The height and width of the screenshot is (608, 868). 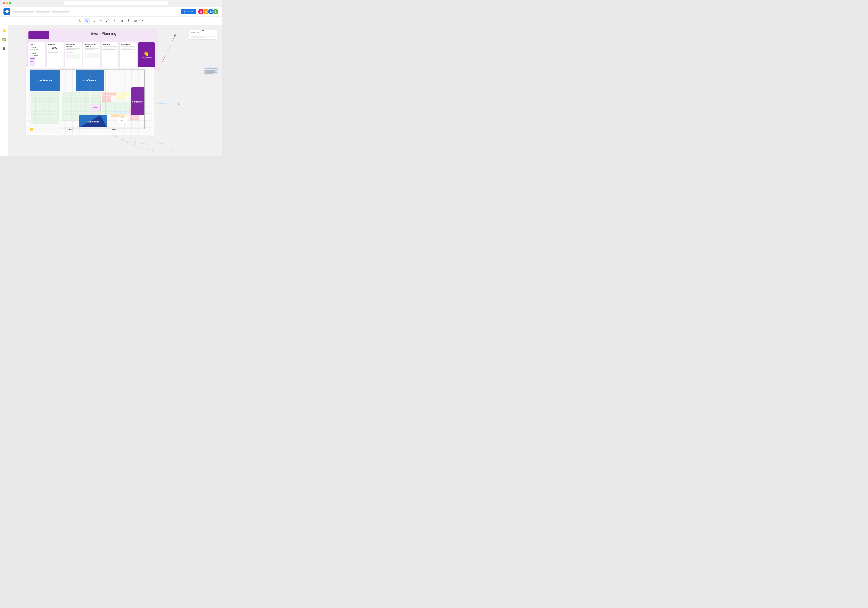 I want to click on tool-marker: 🖊, so click(x=107, y=20).